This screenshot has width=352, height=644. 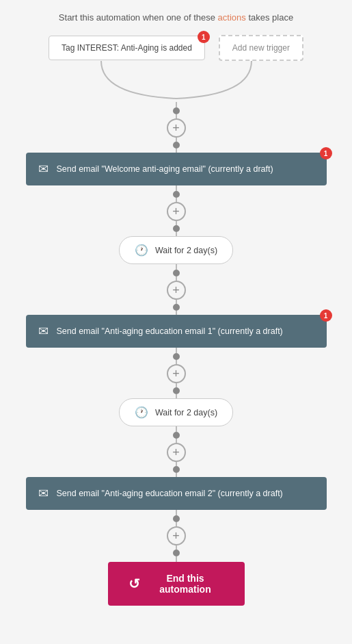 What do you see at coordinates (134, 584) in the screenshot?
I see `refresh-icon: ↺` at bounding box center [134, 584].